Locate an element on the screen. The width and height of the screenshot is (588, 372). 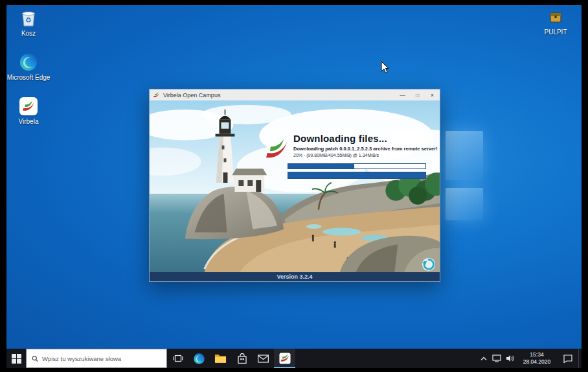
progress-bar-total is located at coordinates (357, 175).